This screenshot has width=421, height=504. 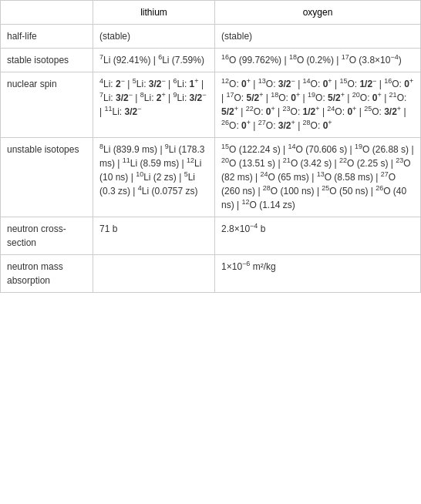 What do you see at coordinates (318, 37) in the screenshot?
I see `half-life-oxygen: (stable)` at bounding box center [318, 37].